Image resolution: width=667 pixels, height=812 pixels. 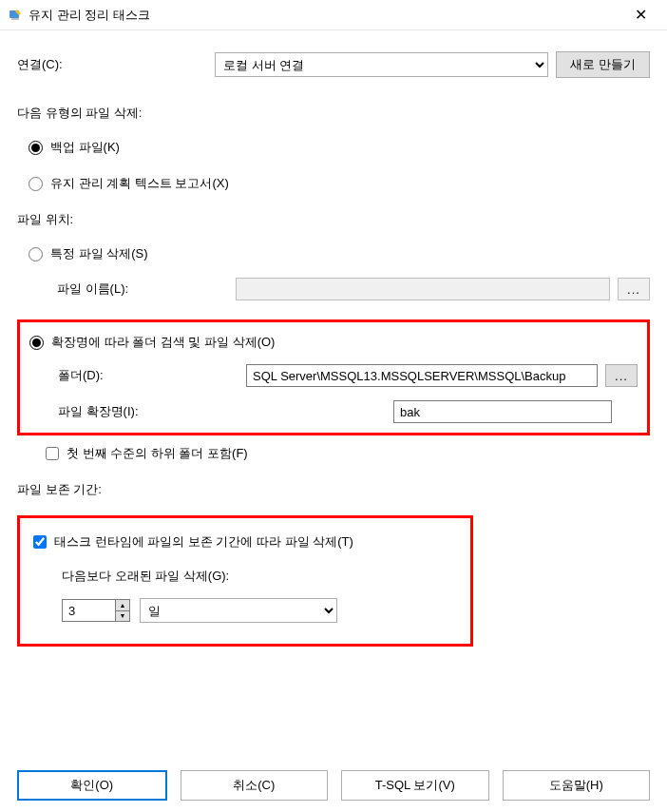 What do you see at coordinates (334, 15) in the screenshot?
I see `titlebar: 유지 관리 정리 태스크 ✕` at bounding box center [334, 15].